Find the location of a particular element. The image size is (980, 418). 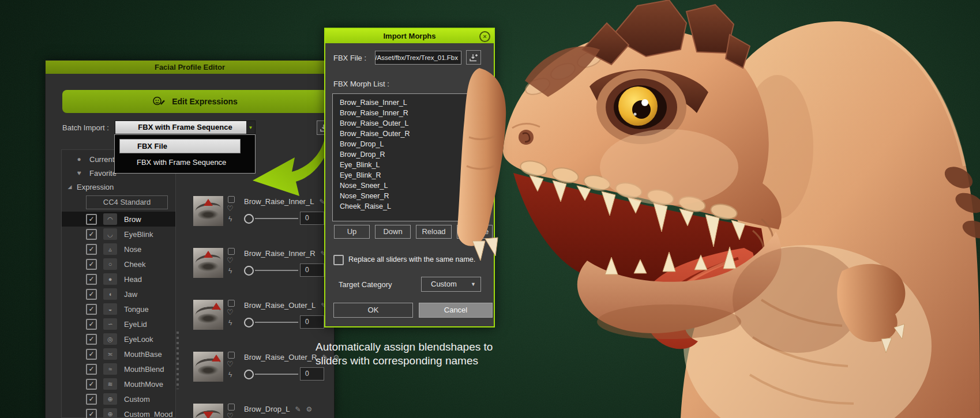

ok-button: OK is located at coordinates (373, 310).